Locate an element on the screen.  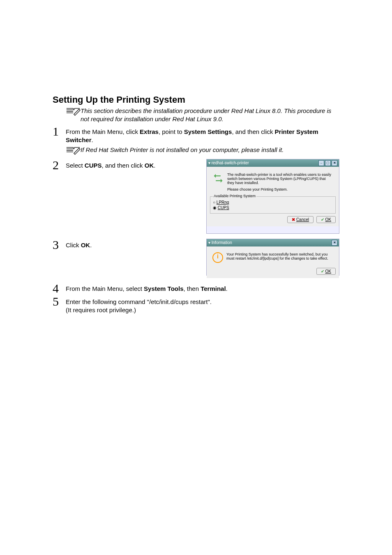
heading: Setting Up the Printing System is located at coordinates (196, 100).